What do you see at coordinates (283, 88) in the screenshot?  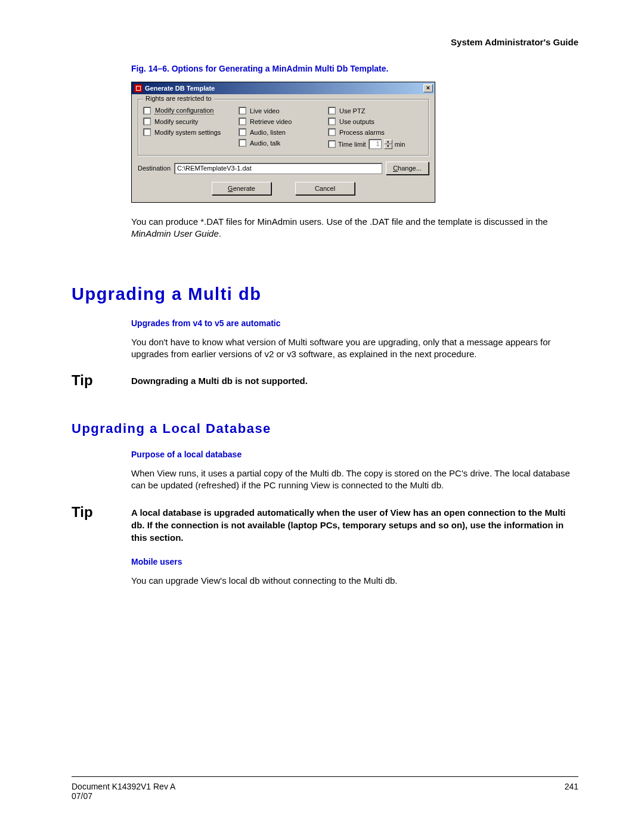 I see `dialog-titlebar: Generate DB Template ×` at bounding box center [283, 88].